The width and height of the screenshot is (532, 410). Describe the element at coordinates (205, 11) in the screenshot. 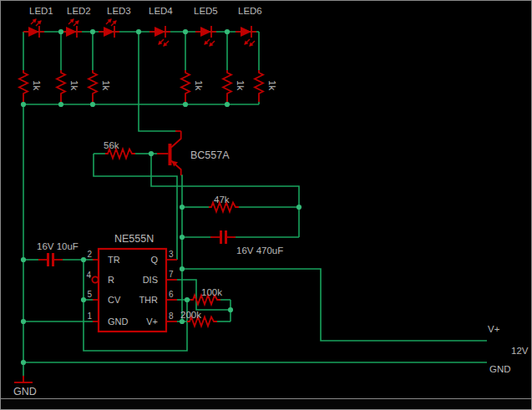

I see `led5-label: LED5` at that location.